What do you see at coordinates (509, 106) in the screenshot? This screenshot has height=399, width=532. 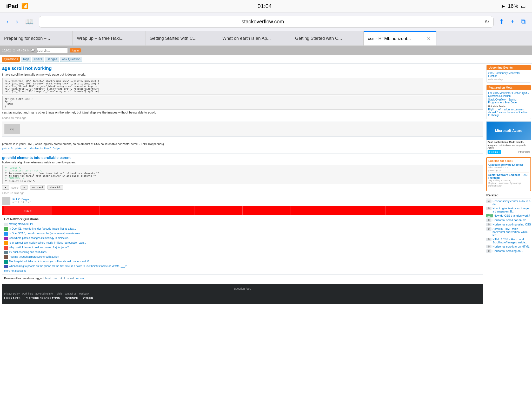 I see `hot-meta-posts-label: Hot Meta Posts:` at bounding box center [509, 106].